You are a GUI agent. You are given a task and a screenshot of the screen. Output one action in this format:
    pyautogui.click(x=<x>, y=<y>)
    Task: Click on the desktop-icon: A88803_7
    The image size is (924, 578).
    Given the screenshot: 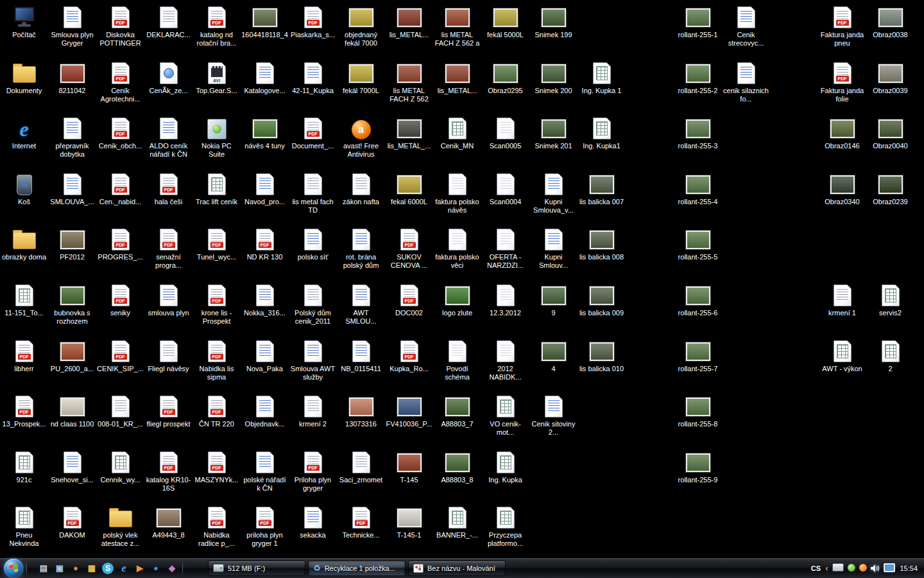 What is the action you would take?
    pyautogui.click(x=457, y=411)
    